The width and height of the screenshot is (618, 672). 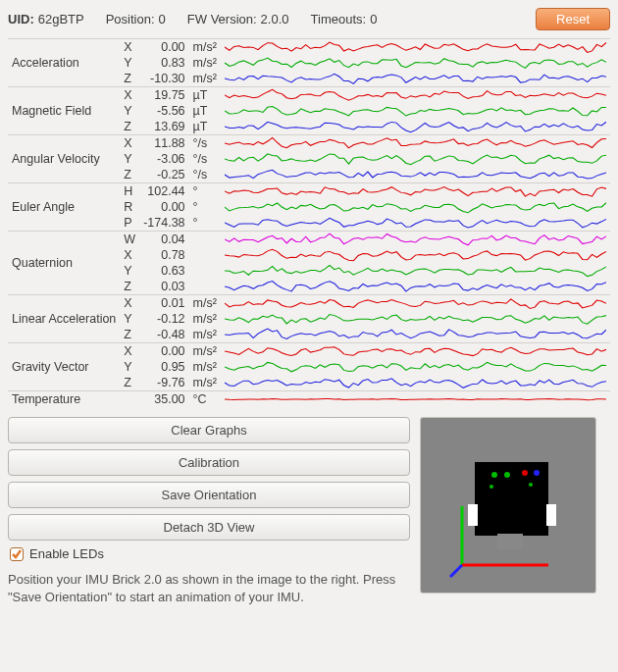 I want to click on value-cell: 0.83, so click(x=164, y=63).